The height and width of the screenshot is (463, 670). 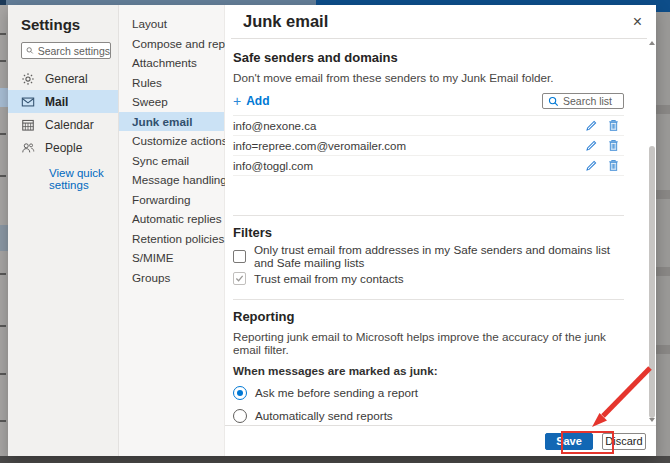 I want to click on subnav-item-sweep: Sweep, so click(x=172, y=102).